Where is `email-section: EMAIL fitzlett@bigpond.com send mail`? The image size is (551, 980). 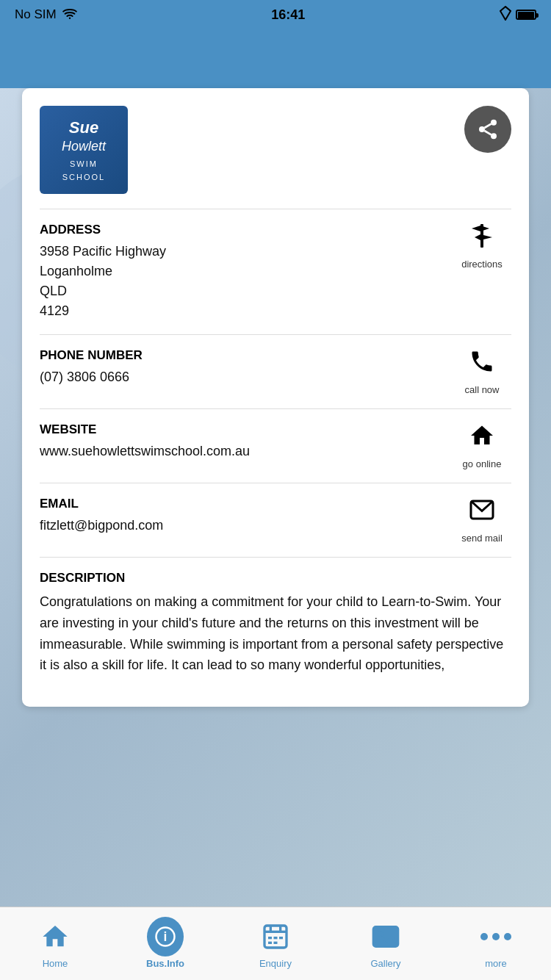 email-section: EMAIL fitzlett@bigpond.com send mail is located at coordinates (276, 520).